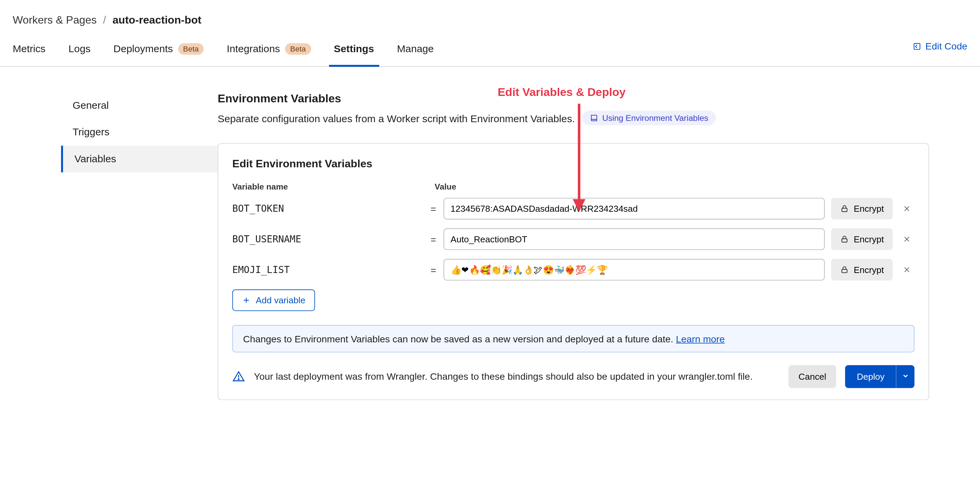 Image resolution: width=980 pixels, height=478 pixels. I want to click on col-header-value: Value, so click(675, 186).